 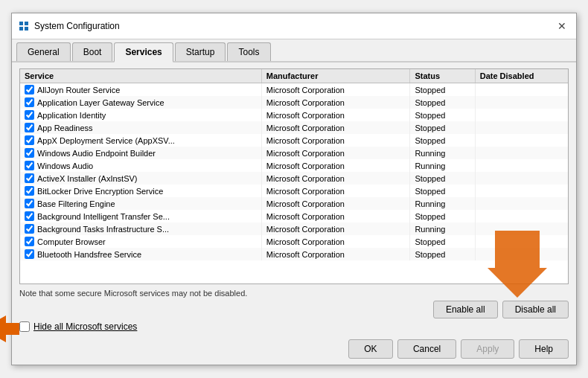 What do you see at coordinates (336, 76) in the screenshot?
I see `header-manufacturer: Manufacturer` at bounding box center [336, 76].